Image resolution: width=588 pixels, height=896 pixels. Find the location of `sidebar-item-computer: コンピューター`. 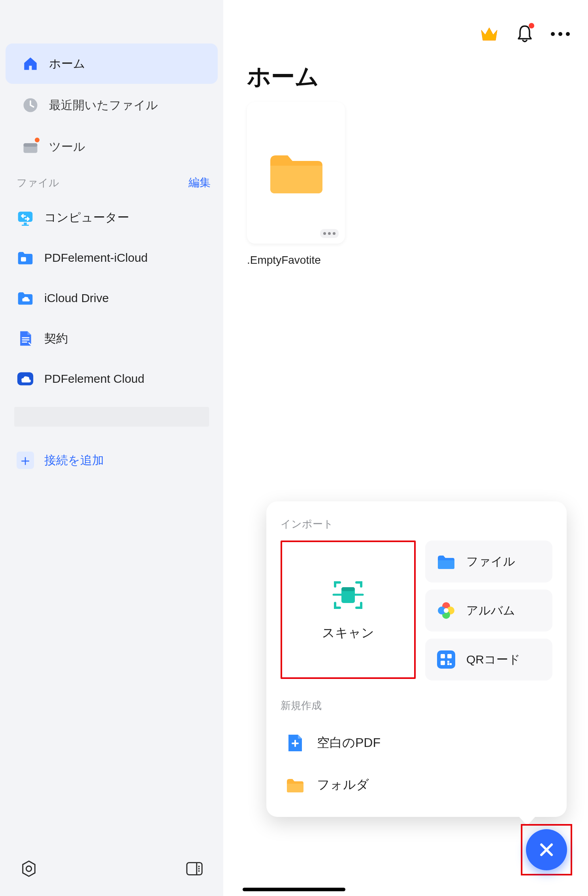

sidebar-item-computer: コンピューター is located at coordinates (111, 217).